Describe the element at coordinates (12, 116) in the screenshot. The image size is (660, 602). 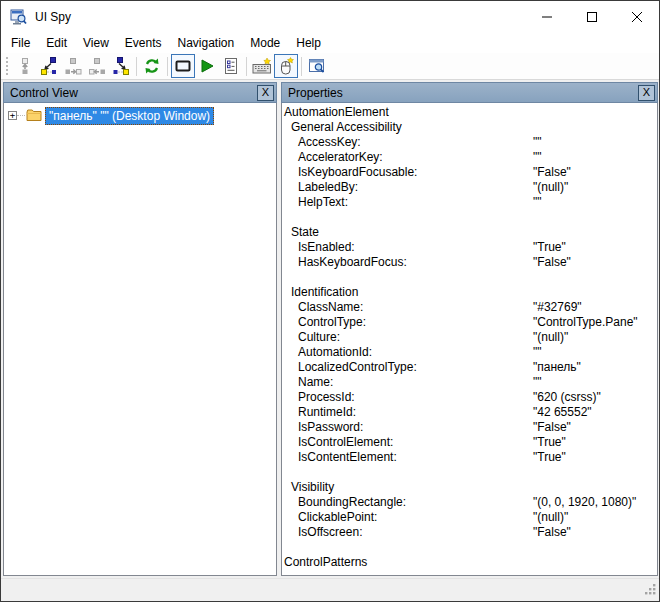
I see `tree-expand-toggle: +` at that location.